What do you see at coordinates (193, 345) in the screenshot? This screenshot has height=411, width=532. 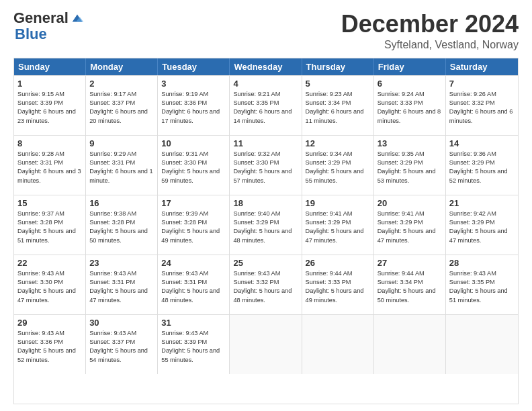 I see `day-cell-31: 31Sunrise: 9:43 AM Sunset: 3:39 PM Dayli…` at bounding box center [193, 345].